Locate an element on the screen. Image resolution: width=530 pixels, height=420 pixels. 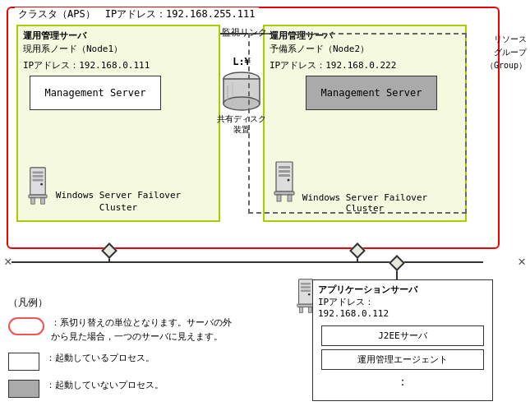
network-hline is located at coordinates (247, 262).